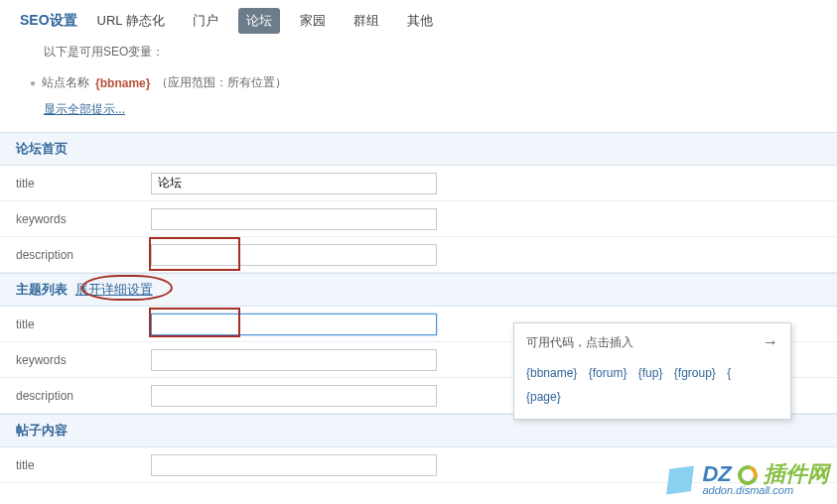  Describe the element at coordinates (749, 480) in the screenshot. I see `watermark: DZ 插件网 addon.dismall.com` at that location.